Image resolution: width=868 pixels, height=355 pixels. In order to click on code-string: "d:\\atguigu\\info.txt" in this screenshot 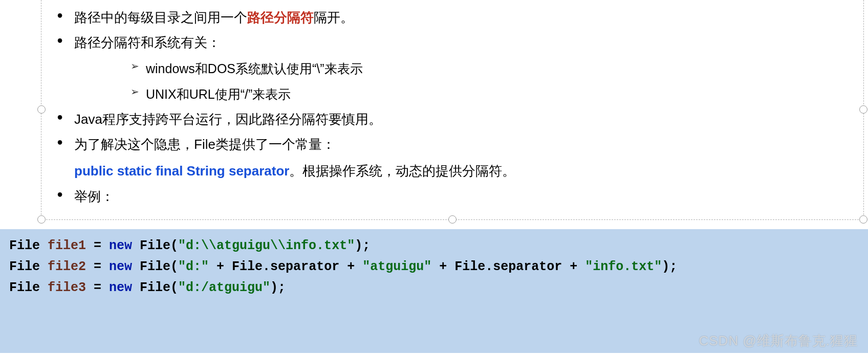, I will do `click(266, 246)`.